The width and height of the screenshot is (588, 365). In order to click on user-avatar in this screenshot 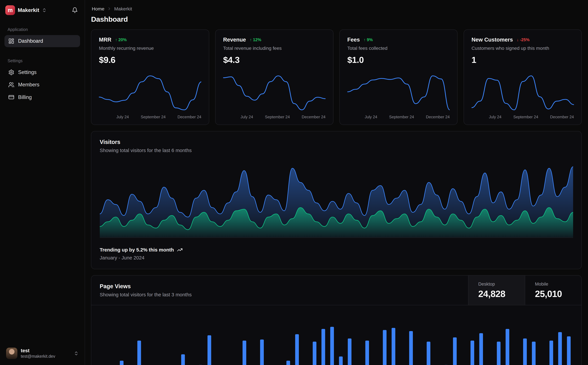, I will do `click(12, 353)`.